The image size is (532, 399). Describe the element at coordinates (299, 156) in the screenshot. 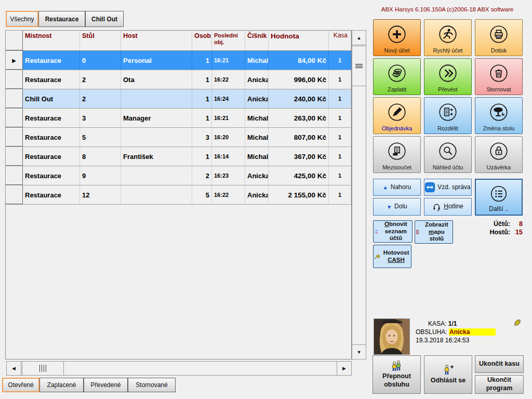

I see `cell-hodnota: 367,00 Kč` at that location.